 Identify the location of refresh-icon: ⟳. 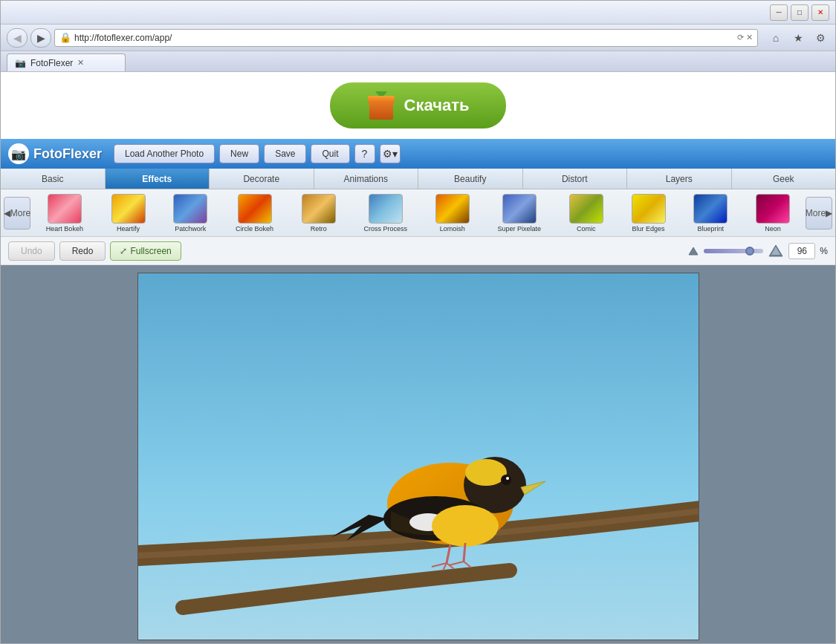
(740, 37).